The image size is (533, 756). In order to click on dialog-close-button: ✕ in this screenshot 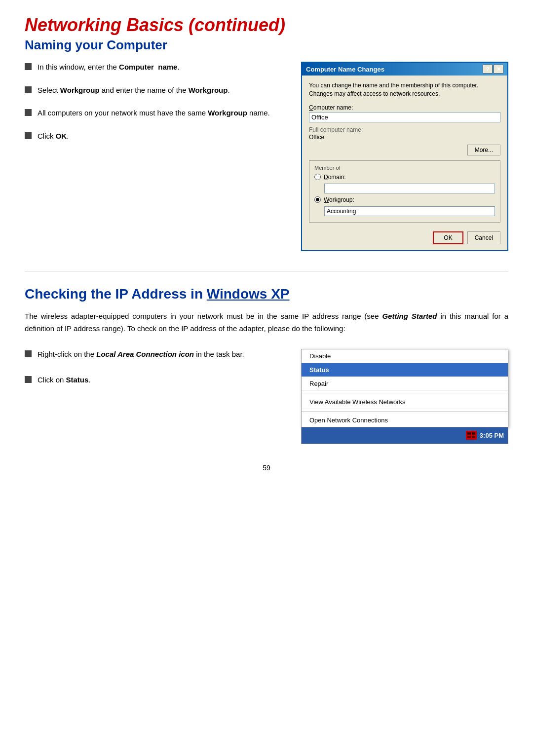, I will do `click(498, 69)`.